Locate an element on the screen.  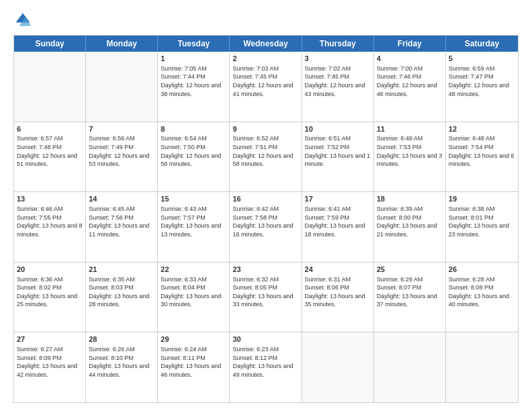
day-info: Sunrise: 7:02 AM Sunset: 7:45 PM Dayligh… is located at coordinates (338, 81).